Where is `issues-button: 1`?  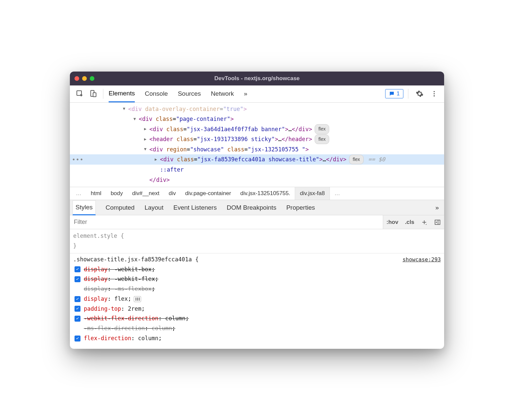 issues-button: 1 is located at coordinates (394, 94).